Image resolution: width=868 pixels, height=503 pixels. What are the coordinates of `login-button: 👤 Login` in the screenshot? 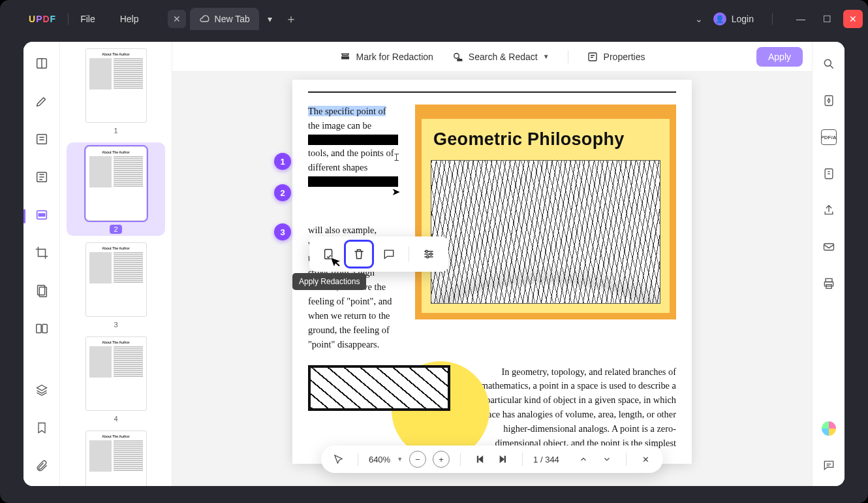 It's located at (734, 19).